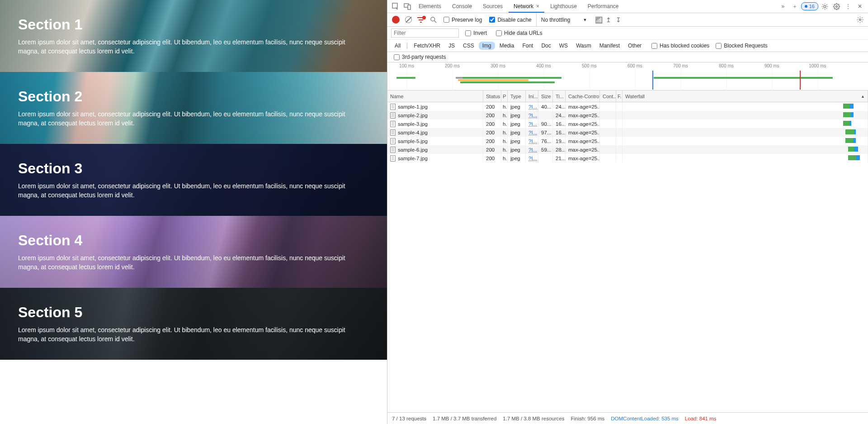 This screenshot has height=424, width=868. Describe the element at coordinates (619, 96) in the screenshot. I see `col-f: F.` at that location.